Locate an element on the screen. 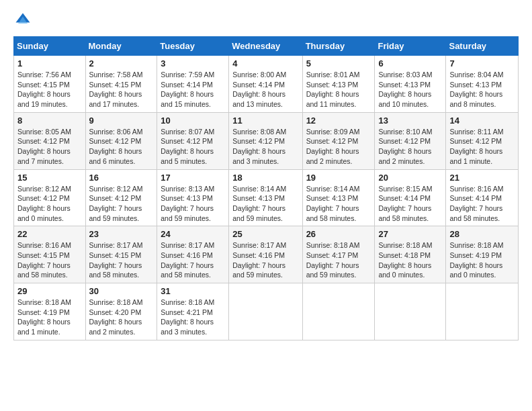  calendar-day-cell: 17 Sunrise: 8:13 AM Sunset: 4:13 PM Dayl… is located at coordinates (193, 197).